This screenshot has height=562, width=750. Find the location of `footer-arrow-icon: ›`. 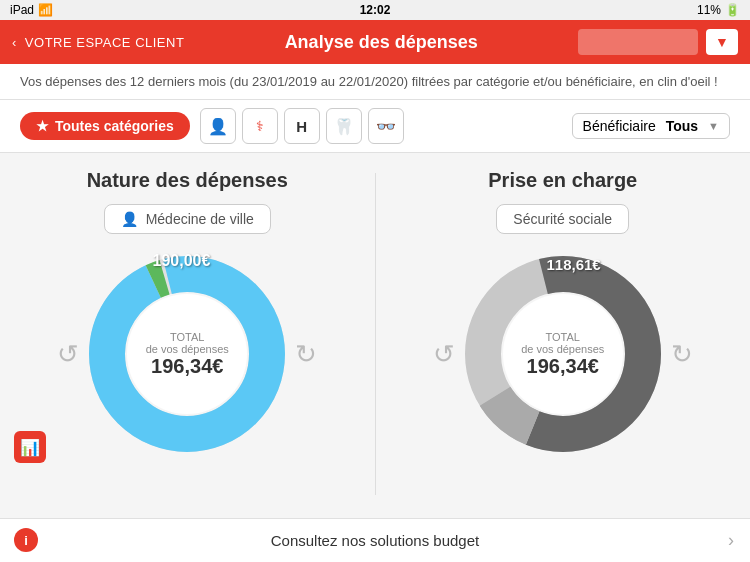

footer-arrow-icon: › is located at coordinates (731, 540).